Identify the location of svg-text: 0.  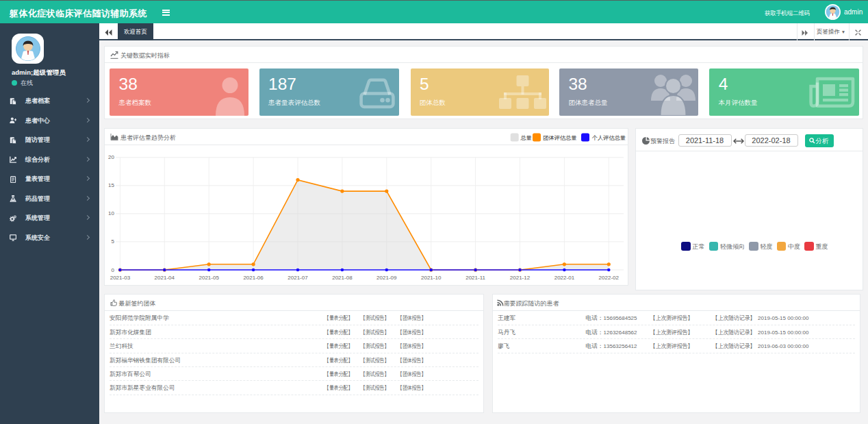
(114, 270).